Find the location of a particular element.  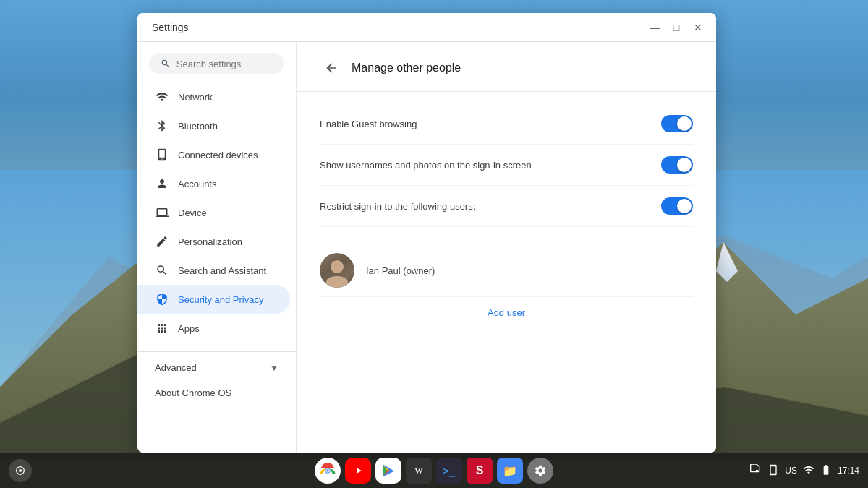

minimize-button: — is located at coordinates (655, 27).